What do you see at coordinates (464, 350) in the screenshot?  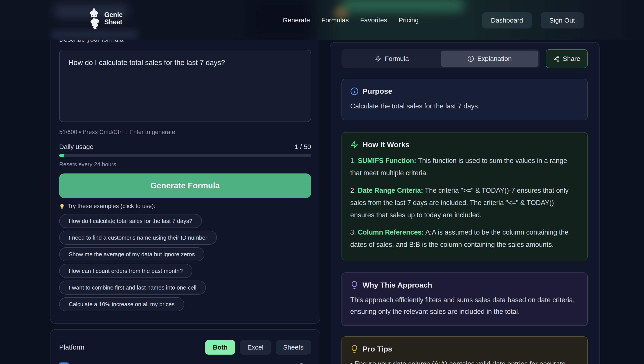 I see `pro-tips-card: Pro Tips • Ensure your date column (A:A)…` at bounding box center [464, 350].